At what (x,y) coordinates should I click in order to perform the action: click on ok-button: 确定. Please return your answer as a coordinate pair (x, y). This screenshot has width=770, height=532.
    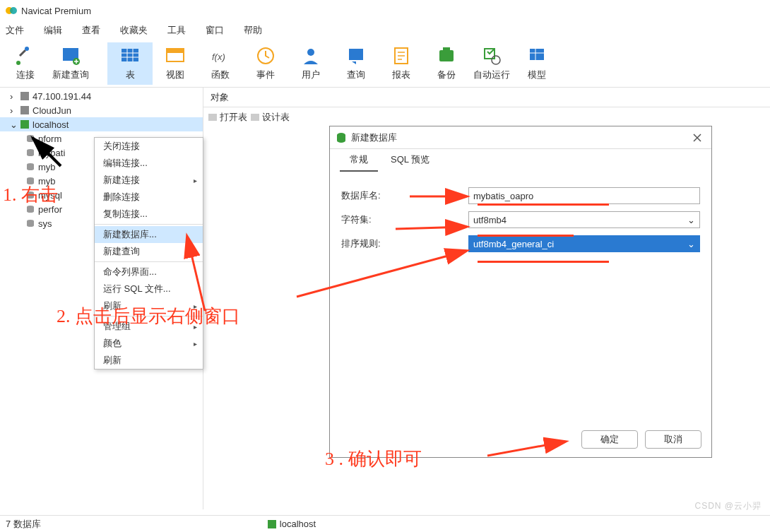
    Looking at the image, I should click on (610, 439).